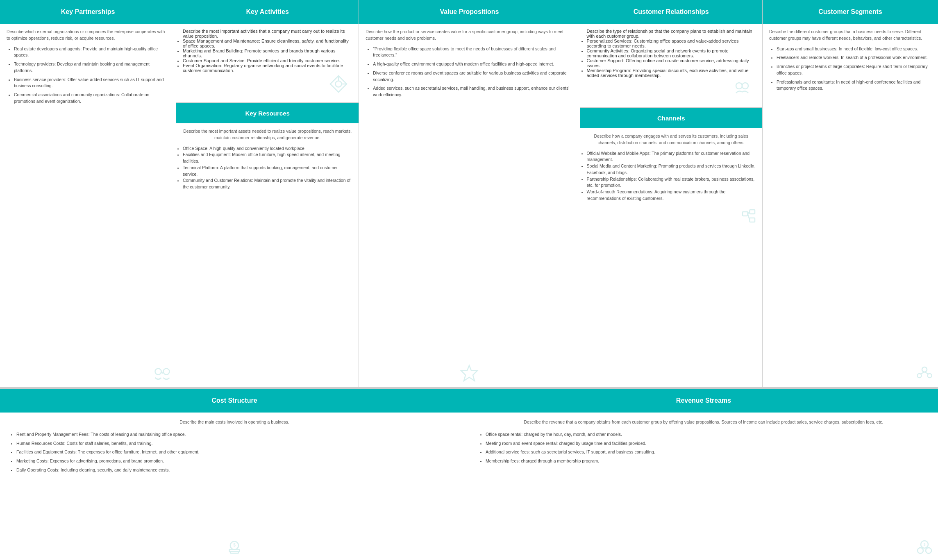 This screenshot has height=560, width=938. Describe the element at coordinates (671, 34) in the screenshot. I see `relationships-desc: Describe the type of relationships that …` at that location.